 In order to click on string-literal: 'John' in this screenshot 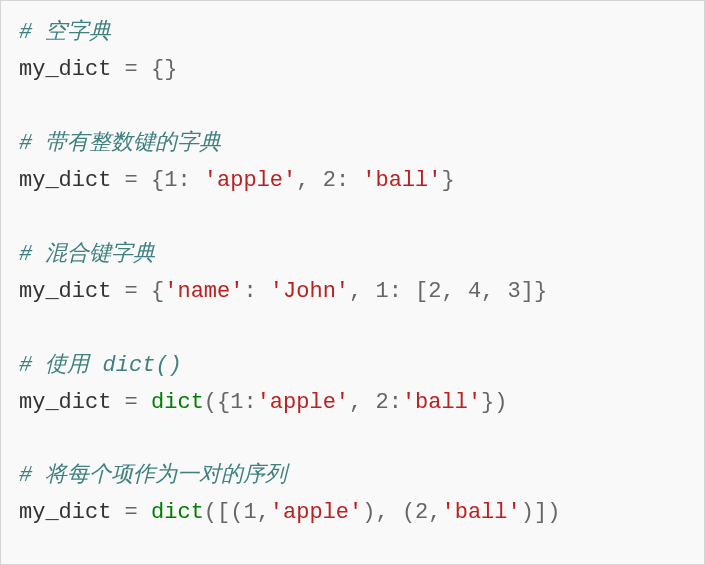, I will do `click(310, 292)`.